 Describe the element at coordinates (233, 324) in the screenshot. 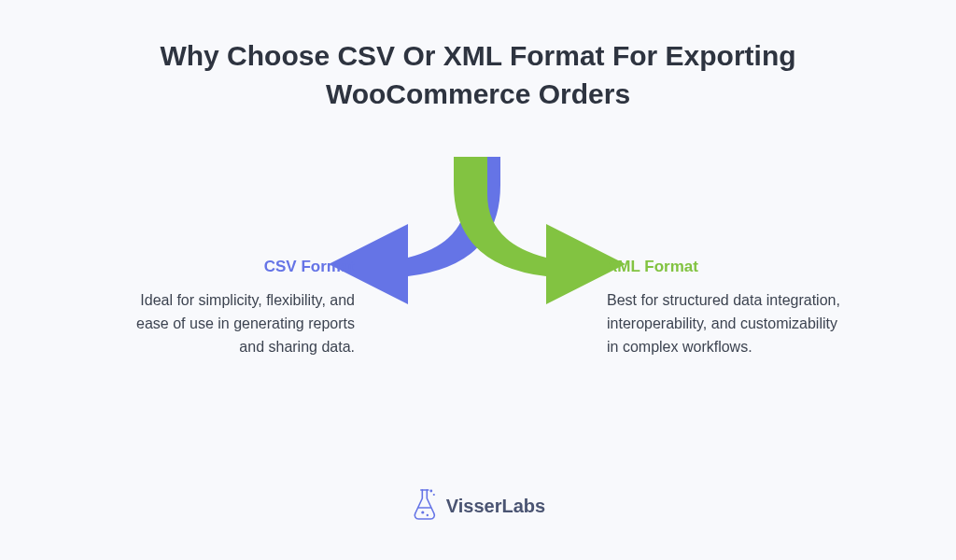

I see `csv-description: Ideal for simplicity, flexibility, and e…` at that location.